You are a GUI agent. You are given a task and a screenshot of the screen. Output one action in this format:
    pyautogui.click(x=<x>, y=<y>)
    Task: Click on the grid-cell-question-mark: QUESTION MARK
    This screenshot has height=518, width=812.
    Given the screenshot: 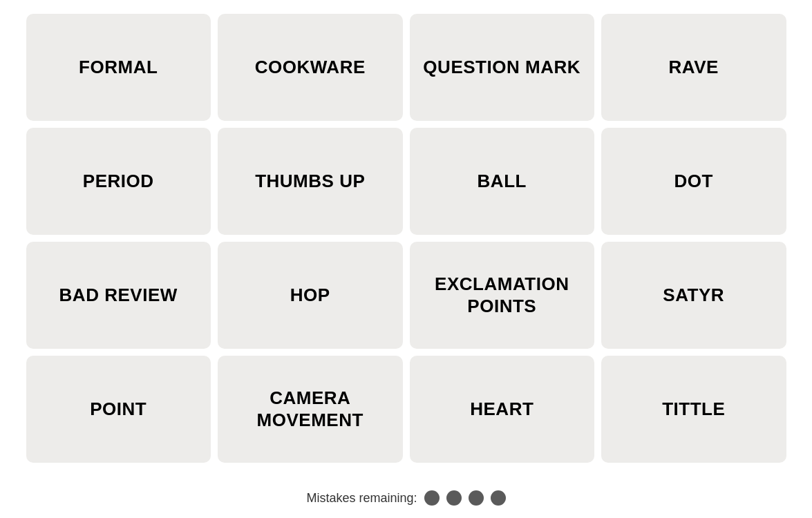 What is the action you would take?
    pyautogui.click(x=502, y=68)
    